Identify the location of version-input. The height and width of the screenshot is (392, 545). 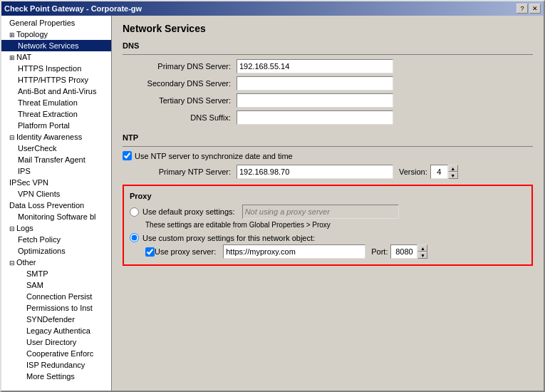
(439, 172).